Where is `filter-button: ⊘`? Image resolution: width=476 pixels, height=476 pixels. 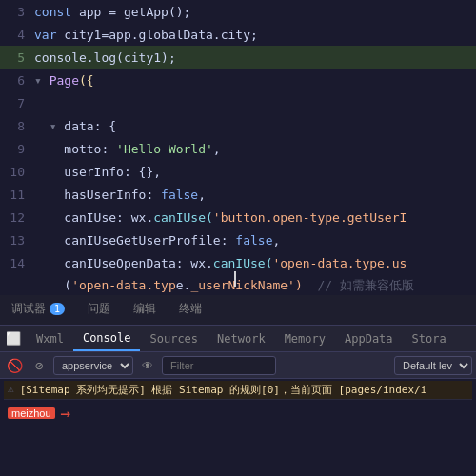
filter-button: ⊘ is located at coordinates (39, 366).